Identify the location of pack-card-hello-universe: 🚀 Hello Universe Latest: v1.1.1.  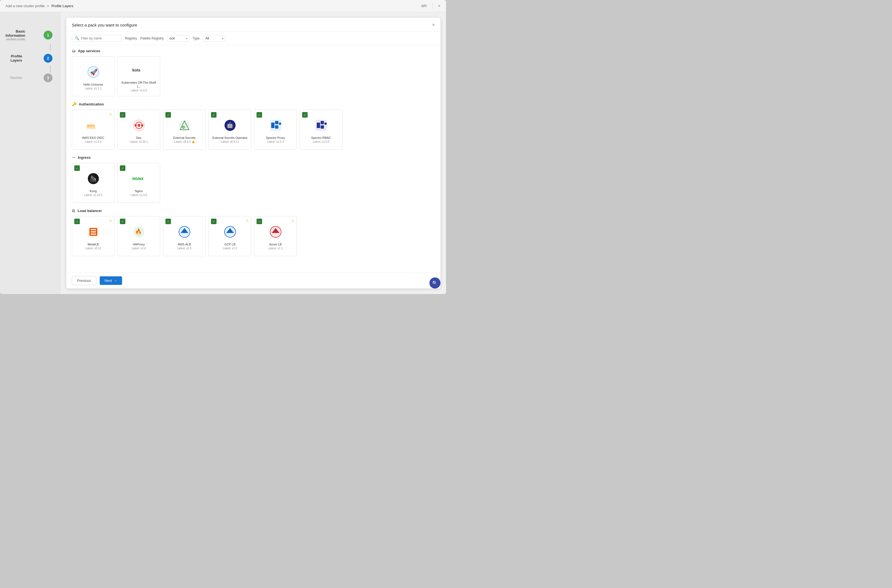
(93, 76).